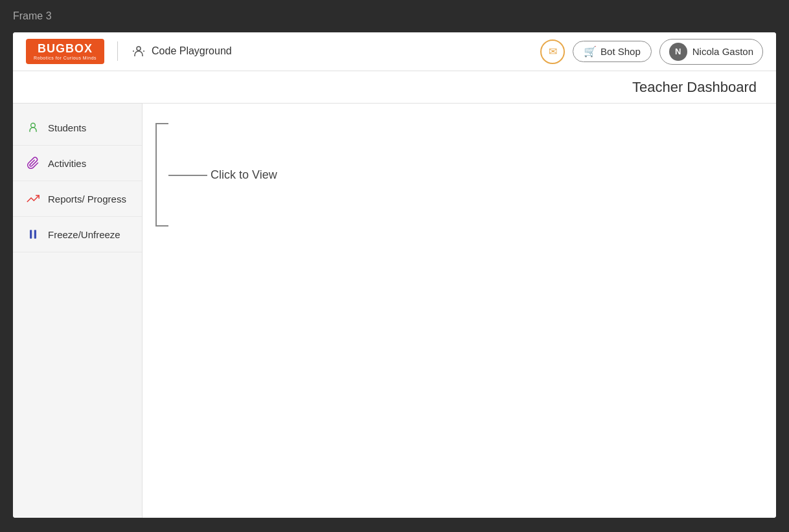 This screenshot has width=789, height=532. I want to click on page-title: Teacher Dashboard, so click(694, 87).